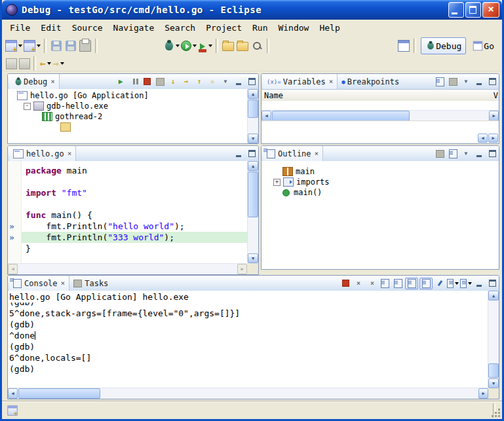 The height and width of the screenshot is (421, 504). Describe the element at coordinates (189, 46) in the screenshot. I see `run-launch-button` at that location.